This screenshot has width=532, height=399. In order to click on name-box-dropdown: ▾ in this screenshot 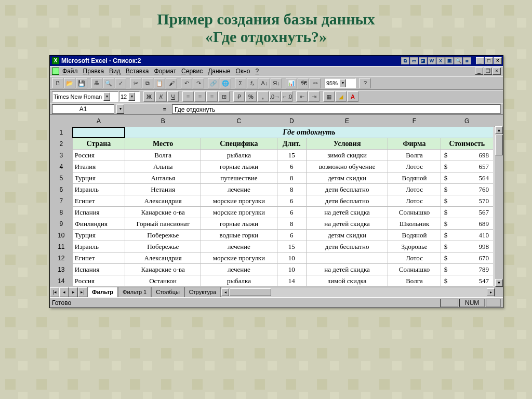, I will do `click(121, 109)`.